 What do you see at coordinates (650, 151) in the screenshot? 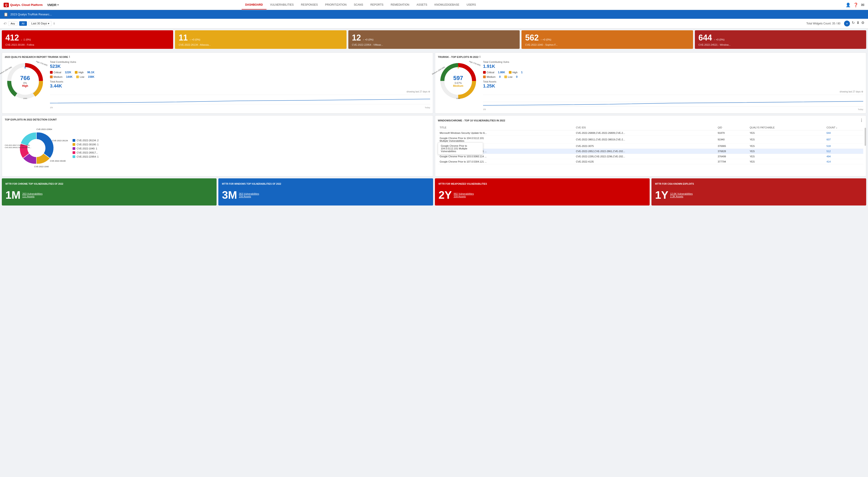
I see `table-row: Google Chrome Prior to 104.0.5112.101 ..…` at bounding box center [650, 151].